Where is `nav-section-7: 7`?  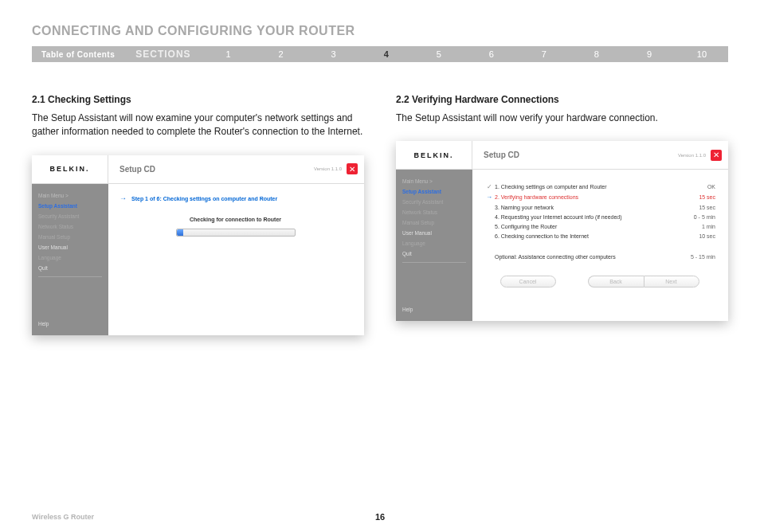
nav-section-7: 7 is located at coordinates (544, 54).